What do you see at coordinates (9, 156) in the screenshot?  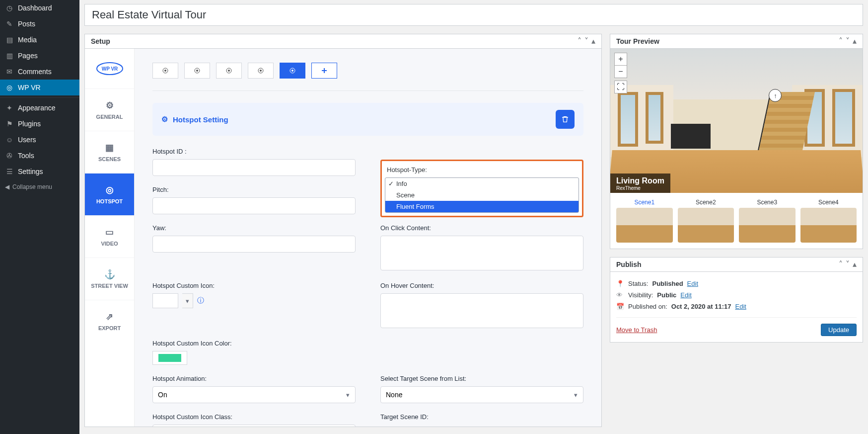 I see `wrench-icon: ✇` at bounding box center [9, 156].